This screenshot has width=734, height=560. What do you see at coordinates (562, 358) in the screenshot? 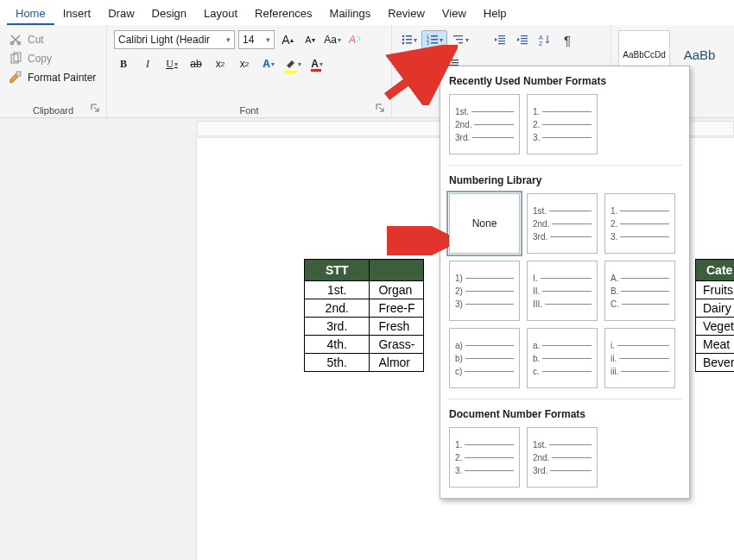
I see `numbering-tile: a.b.c.` at bounding box center [562, 358].